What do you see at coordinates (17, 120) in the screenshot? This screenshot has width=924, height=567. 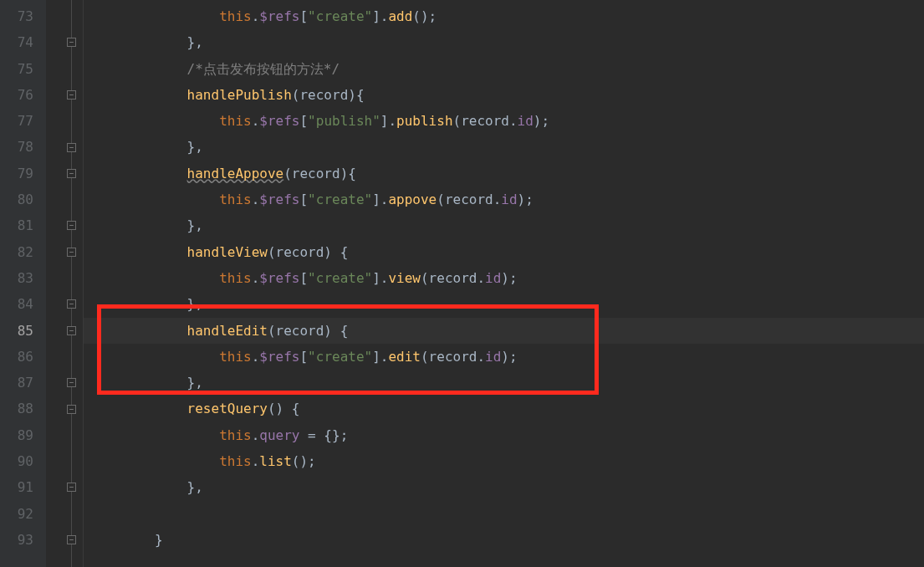 I see `line-number: 77` at bounding box center [17, 120].